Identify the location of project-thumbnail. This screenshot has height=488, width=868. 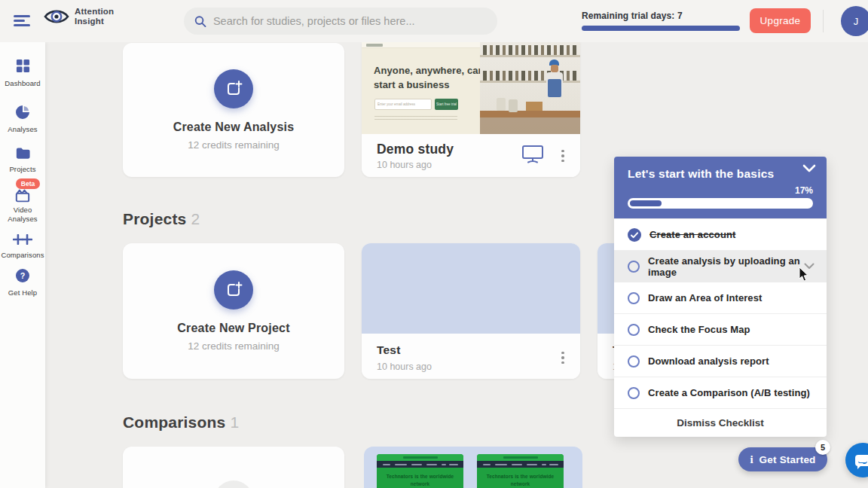
(471, 288).